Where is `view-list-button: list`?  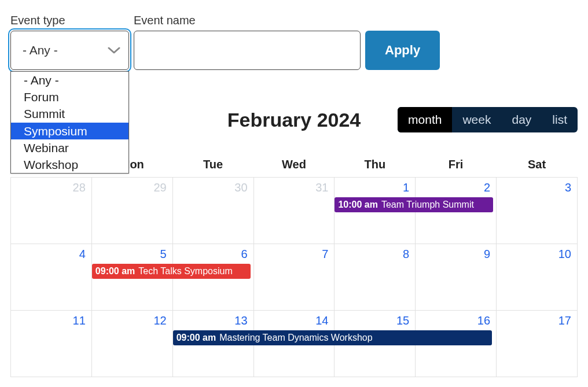 view-list-button: list is located at coordinates (560, 120).